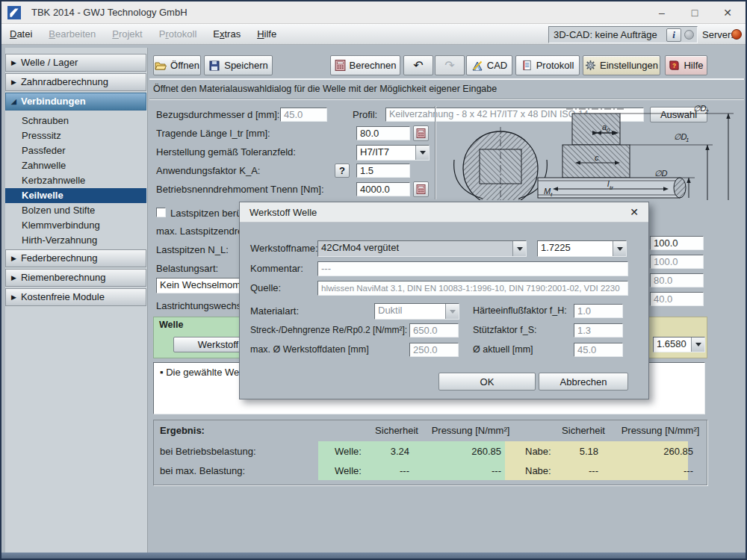 The image size is (747, 560). What do you see at coordinates (284, 248) in the screenshot?
I see `werkstoffname-label: Werkstoffname:` at bounding box center [284, 248].